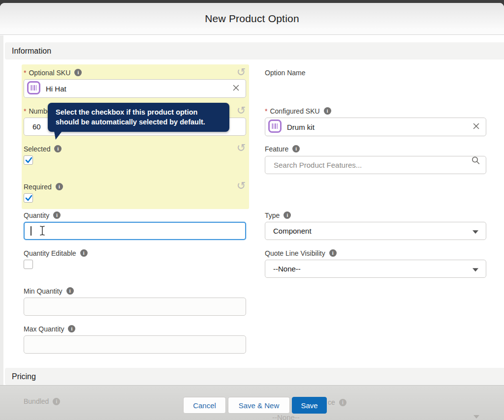 The image size is (504, 420). Describe the element at coordinates (42, 215) in the screenshot. I see `quantity-label: Quantity i` at that location.